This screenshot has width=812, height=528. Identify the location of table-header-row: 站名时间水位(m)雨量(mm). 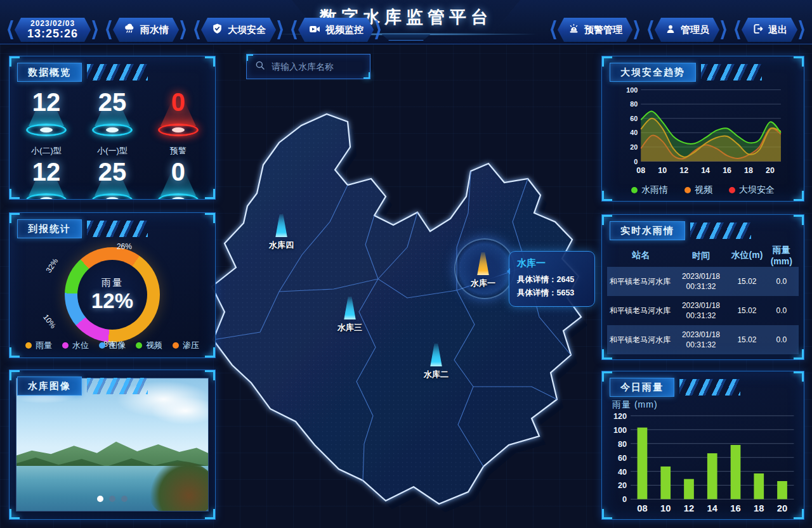
(703, 255).